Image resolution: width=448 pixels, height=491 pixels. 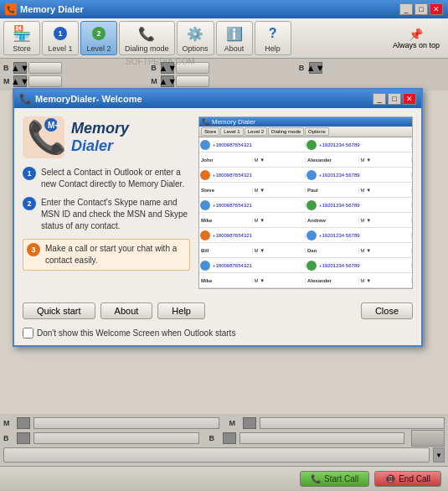 What do you see at coordinates (229, 438) in the screenshot?
I see `bottom-ctrl-b2` at bounding box center [229, 438].